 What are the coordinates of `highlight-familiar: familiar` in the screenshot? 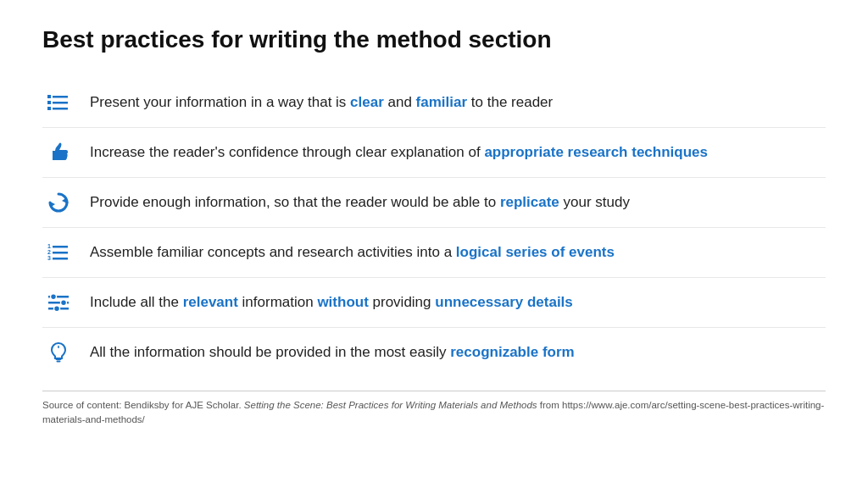 It's located at (442, 102).